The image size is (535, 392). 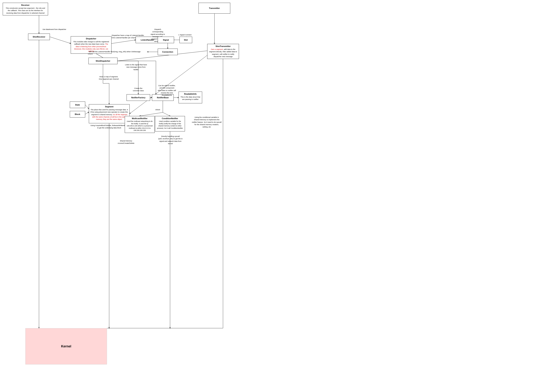 I want to click on kernel-title: Kernel, so click(x=66, y=346).